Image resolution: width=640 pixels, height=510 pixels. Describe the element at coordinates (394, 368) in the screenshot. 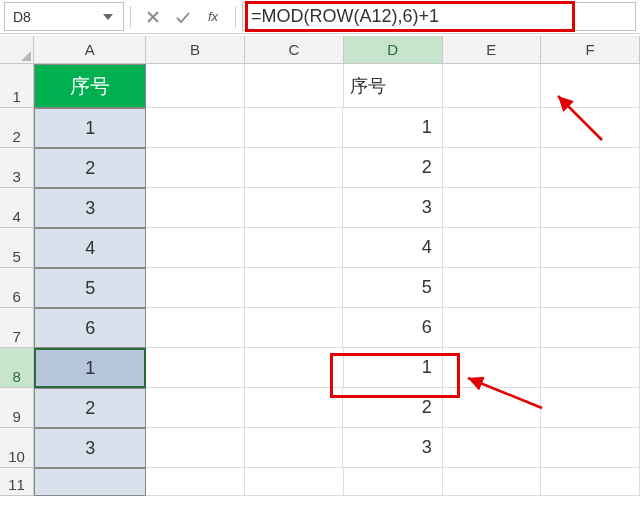

I see `cell-d8: 1` at that location.